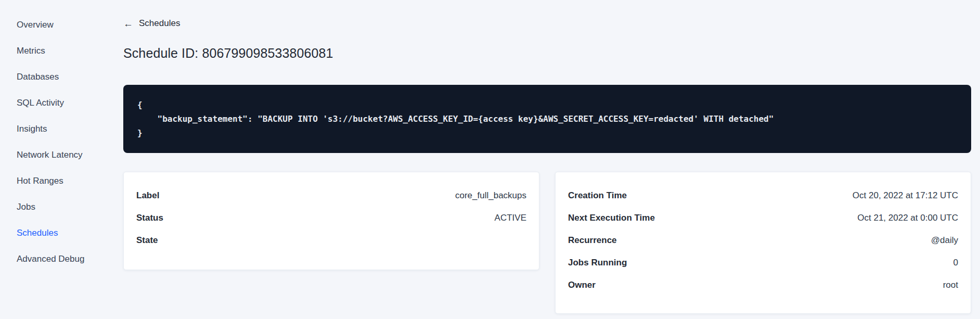  What do you see at coordinates (37, 233) in the screenshot?
I see `sidebar-item-label: Schedules` at bounding box center [37, 233].